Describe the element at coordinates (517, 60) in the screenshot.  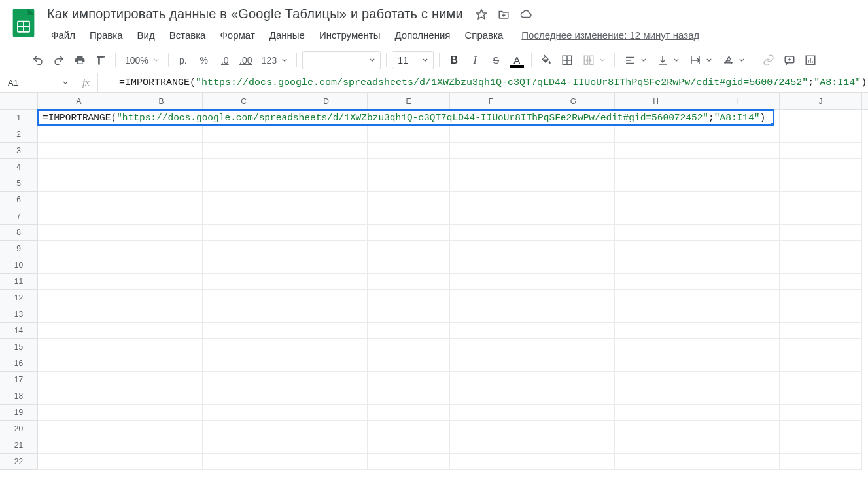
I see `text-color-button: A` at that location.